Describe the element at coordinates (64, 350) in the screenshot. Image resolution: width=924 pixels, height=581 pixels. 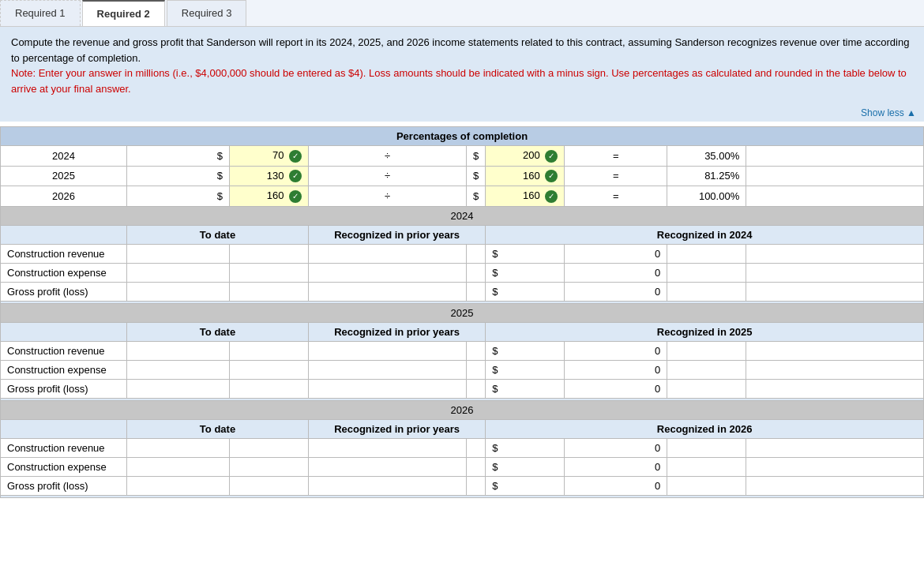
I see `row-label: Construction revenue` at that location.